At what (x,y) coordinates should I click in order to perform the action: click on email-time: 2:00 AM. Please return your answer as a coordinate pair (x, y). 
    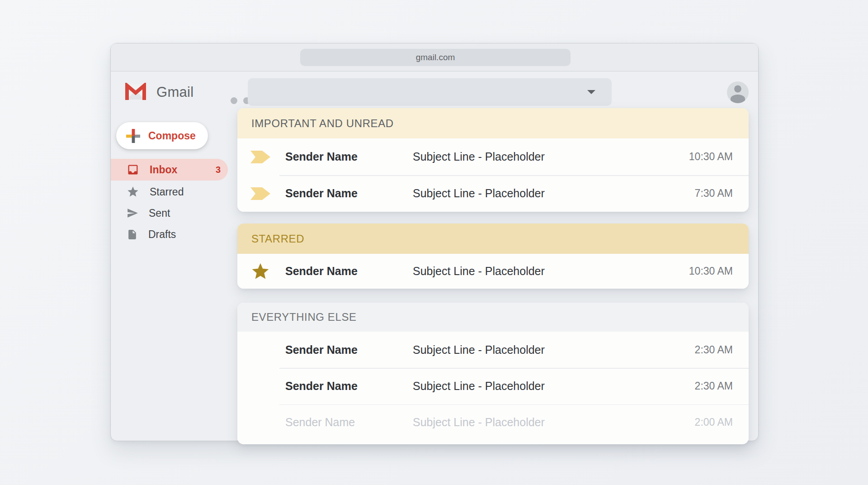
    Looking at the image, I should click on (708, 423).